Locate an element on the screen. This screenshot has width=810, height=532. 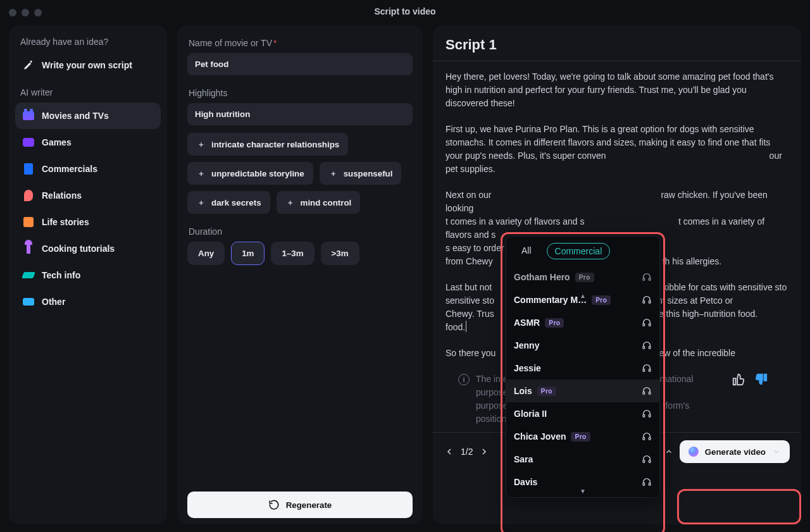
thumbs-down-button is located at coordinates (761, 381).